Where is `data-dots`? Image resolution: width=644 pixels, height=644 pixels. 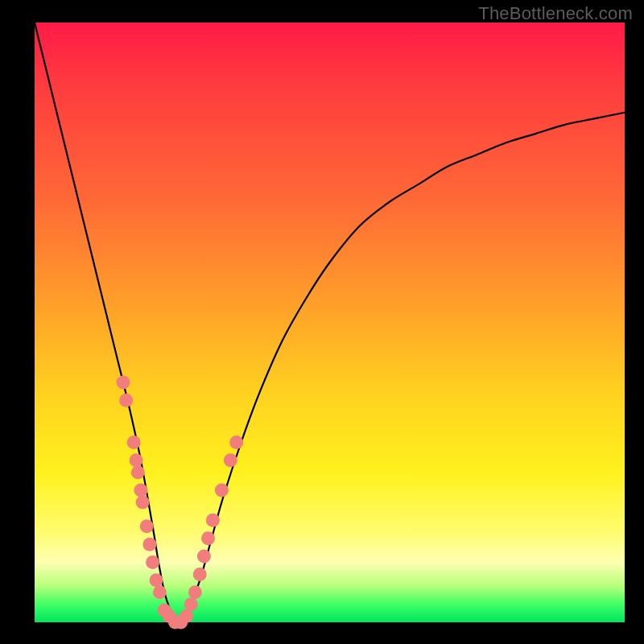 data-dots is located at coordinates (180, 502).